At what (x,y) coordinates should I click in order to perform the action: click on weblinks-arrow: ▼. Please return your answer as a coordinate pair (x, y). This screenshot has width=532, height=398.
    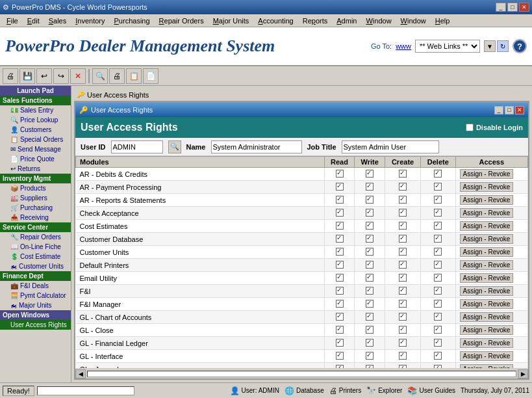
    Looking at the image, I should click on (490, 46).